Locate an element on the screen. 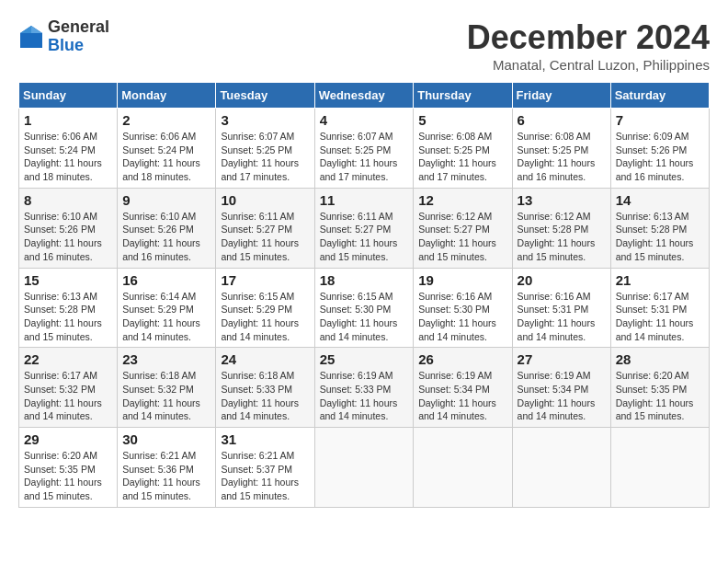  day-number: 3 is located at coordinates (265, 120).